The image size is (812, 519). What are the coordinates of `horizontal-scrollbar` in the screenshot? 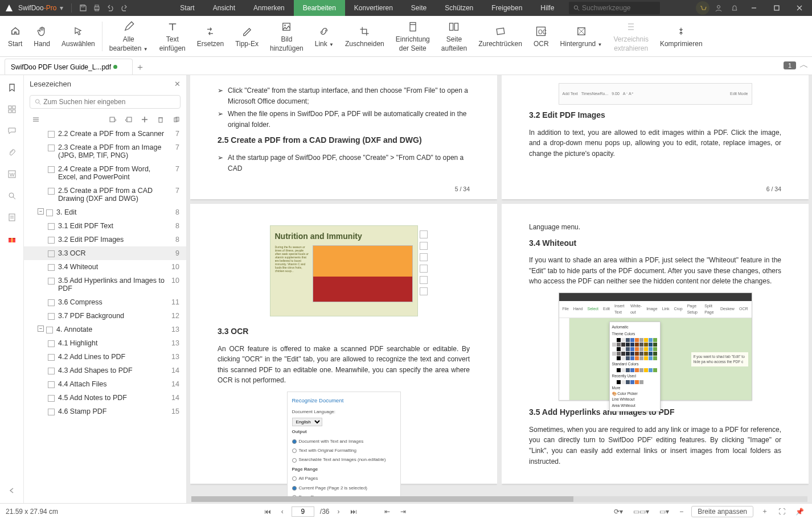 It's located at (499, 499).